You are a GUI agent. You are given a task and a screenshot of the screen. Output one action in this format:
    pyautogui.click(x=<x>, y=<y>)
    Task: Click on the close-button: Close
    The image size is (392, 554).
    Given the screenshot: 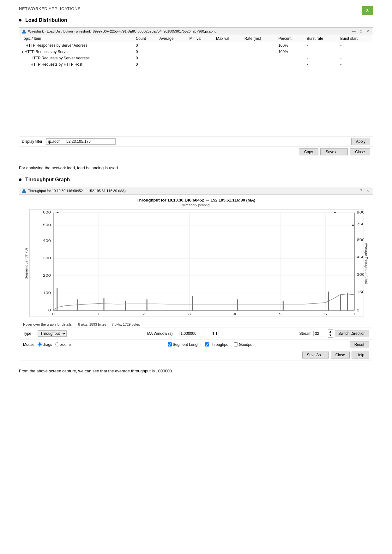 What is the action you would take?
    pyautogui.click(x=360, y=152)
    